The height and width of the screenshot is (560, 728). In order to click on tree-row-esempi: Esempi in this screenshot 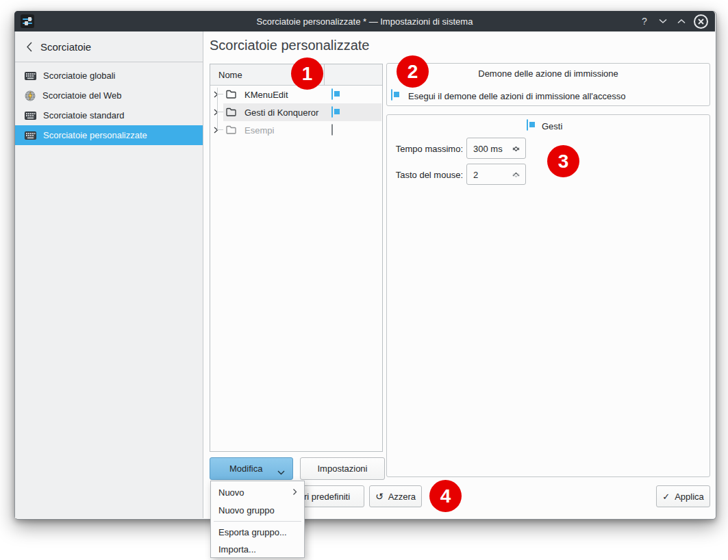, I will do `click(296, 130)`.